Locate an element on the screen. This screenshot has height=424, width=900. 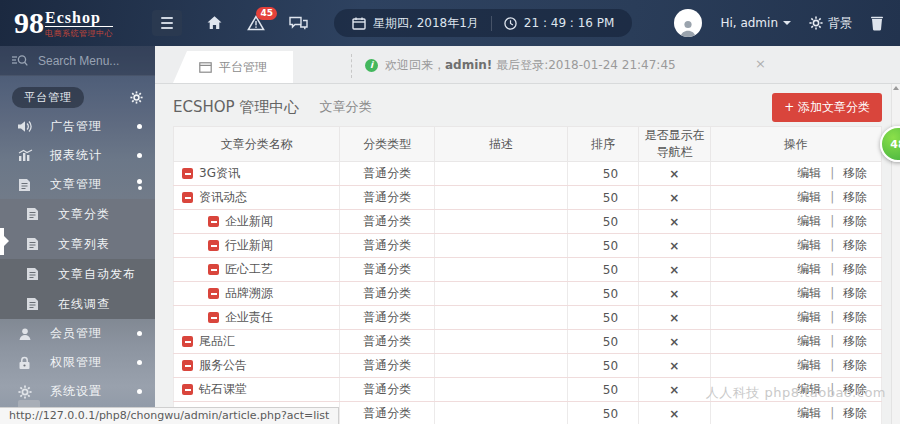
sidebar-item-0: 广告管理 is located at coordinates (78, 126).